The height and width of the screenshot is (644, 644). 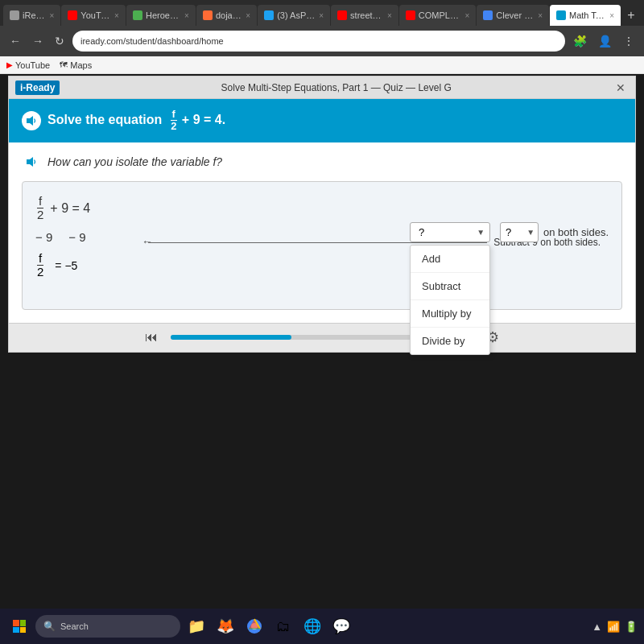 I want to click on tab-bar: iReady × YouTube × Heroes -C × doja cat …, so click(x=322, y=13).